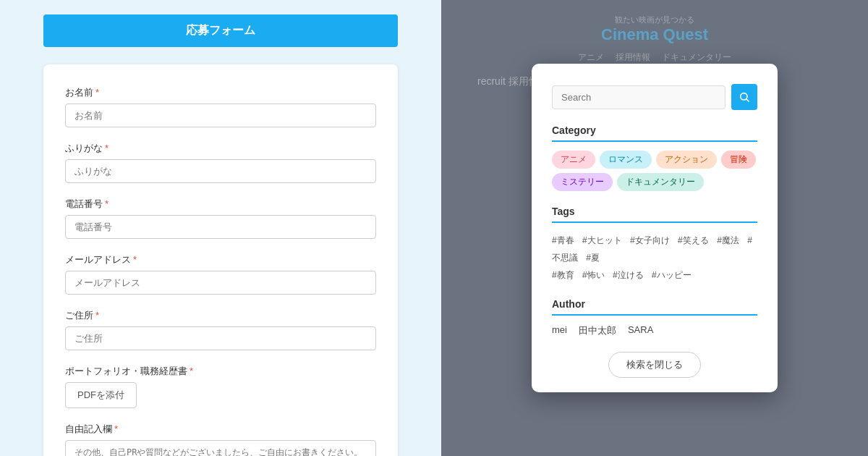  I want to click on bg-logo-subtitle: 観たい映画が見つかる, so click(655, 20).